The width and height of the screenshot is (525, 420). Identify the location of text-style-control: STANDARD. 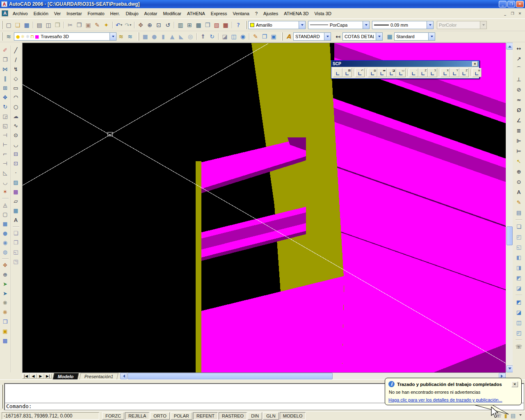
(312, 37).